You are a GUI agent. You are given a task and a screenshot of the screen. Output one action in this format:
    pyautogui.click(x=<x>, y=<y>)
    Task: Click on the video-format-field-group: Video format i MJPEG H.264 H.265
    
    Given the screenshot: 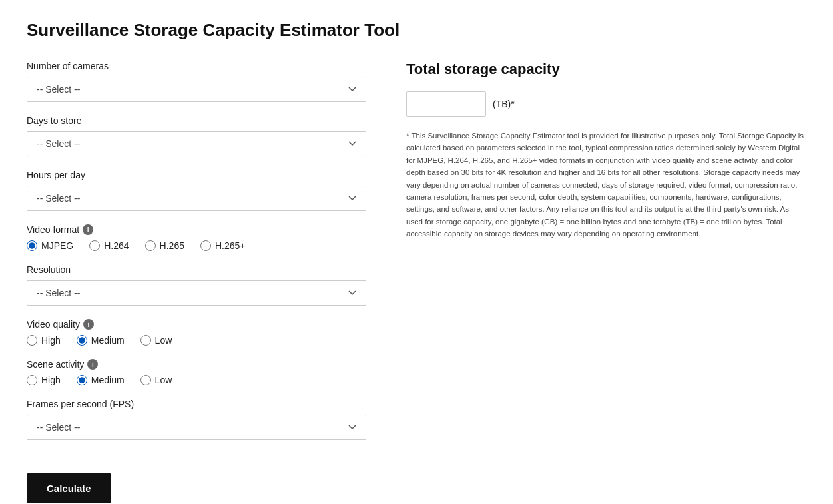 What is the action you would take?
    pyautogui.click(x=196, y=238)
    